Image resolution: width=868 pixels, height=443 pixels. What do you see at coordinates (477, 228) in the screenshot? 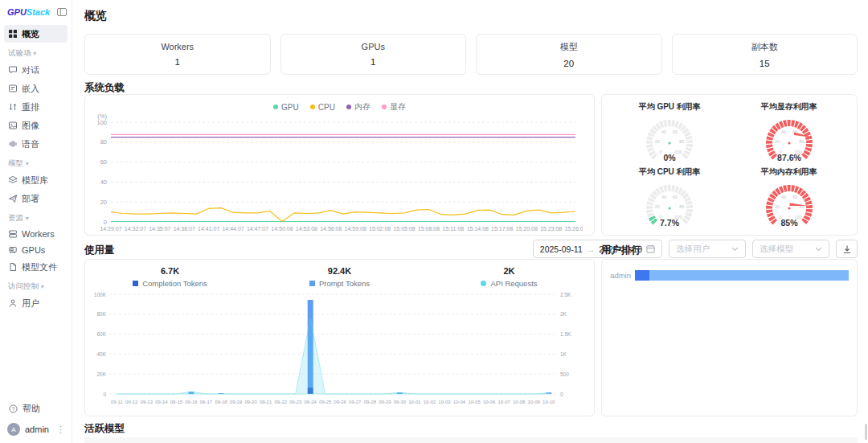
I see `svg-text: 15:14:08` at bounding box center [477, 228].